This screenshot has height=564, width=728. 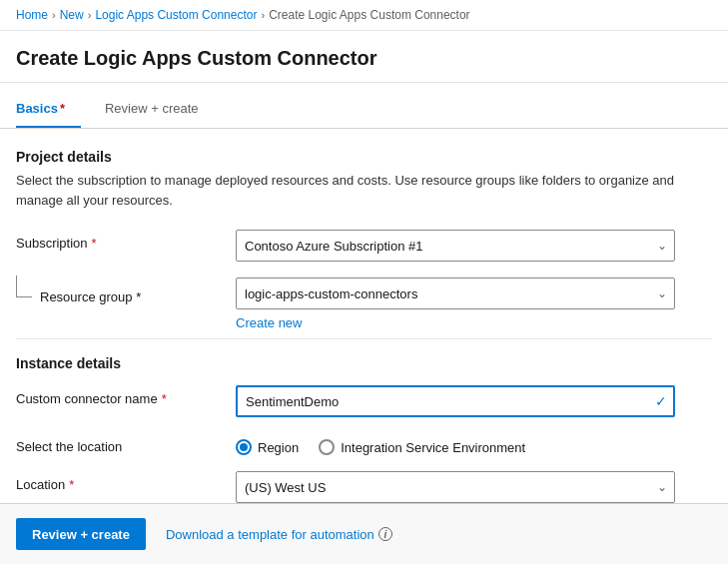 What do you see at coordinates (455, 444) in the screenshot?
I see `location-type-radio-group: Region Integration Service Environment` at bounding box center [455, 444].